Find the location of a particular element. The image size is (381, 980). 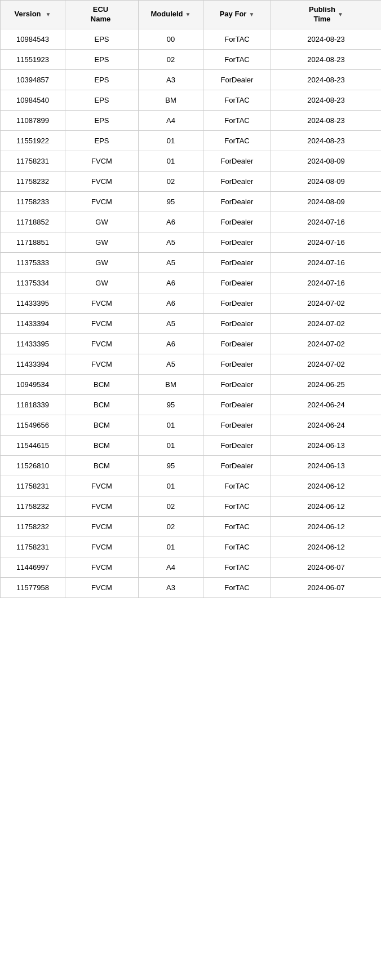

table-row: 11758232FVCM02ForDealer2024-08-09 is located at coordinates (191, 181).